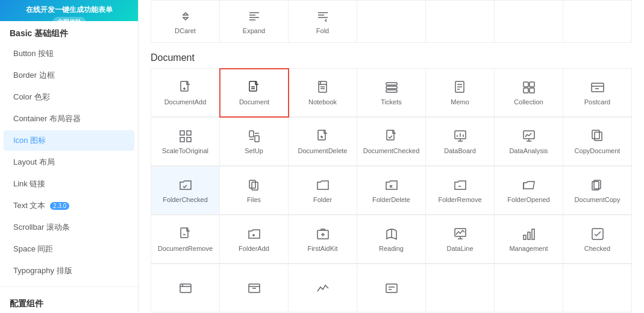  Describe the element at coordinates (69, 271) in the screenshot. I see `sidebar-item-typography: Typography 排版` at that location.